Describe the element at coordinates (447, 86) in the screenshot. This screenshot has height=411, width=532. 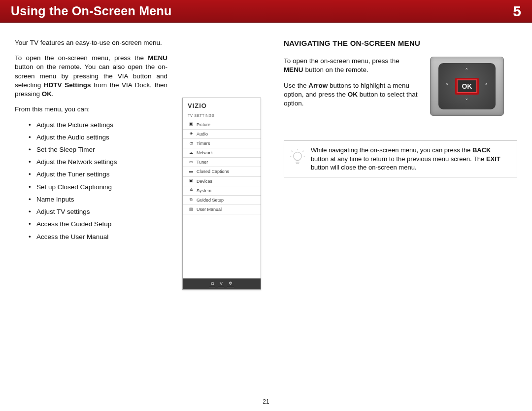
I see `arrow-left-icon: ˂` at that location.